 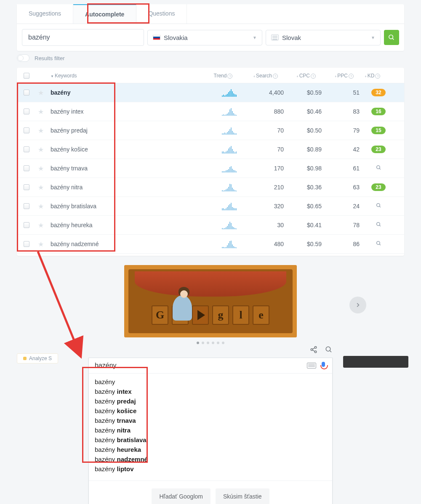 What do you see at coordinates (303, 168) in the screenshot?
I see `cpc-value: $0.98` at bounding box center [303, 168].